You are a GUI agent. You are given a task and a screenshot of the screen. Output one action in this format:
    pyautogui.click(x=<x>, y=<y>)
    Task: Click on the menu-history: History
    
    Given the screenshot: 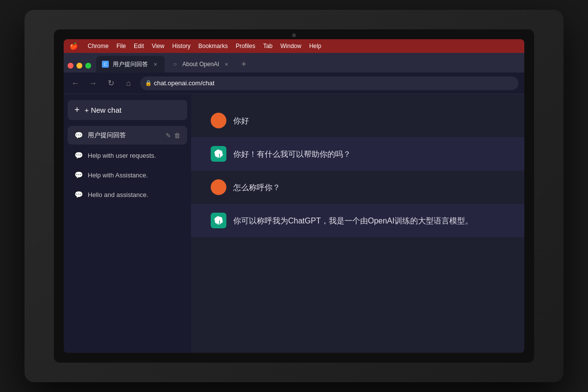 What is the action you would take?
    pyautogui.click(x=181, y=46)
    